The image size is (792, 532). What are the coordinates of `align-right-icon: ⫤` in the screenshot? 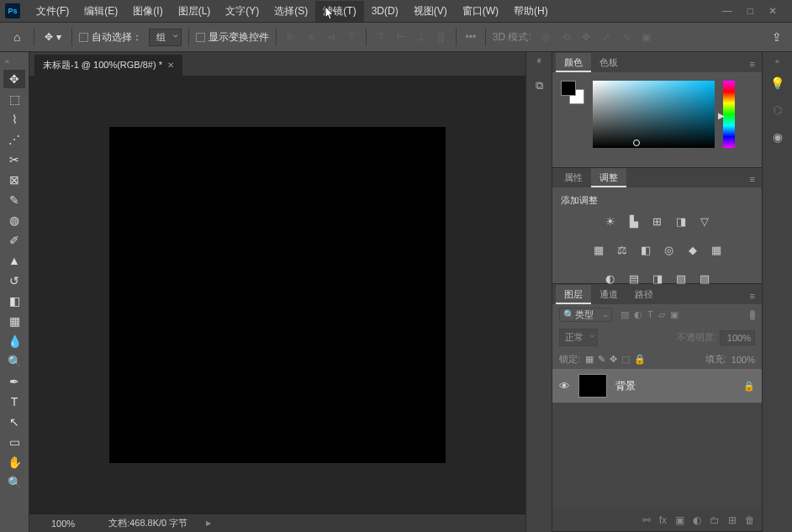 It's located at (331, 37).